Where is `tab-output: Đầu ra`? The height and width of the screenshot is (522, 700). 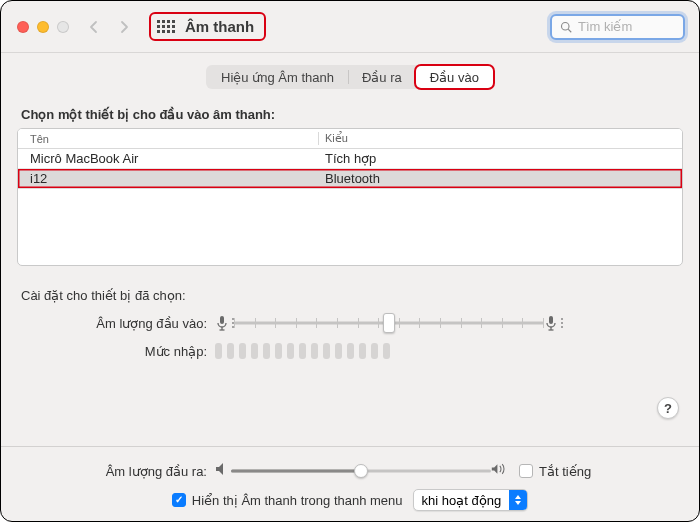 tab-output: Đầu ra is located at coordinates (382, 77).